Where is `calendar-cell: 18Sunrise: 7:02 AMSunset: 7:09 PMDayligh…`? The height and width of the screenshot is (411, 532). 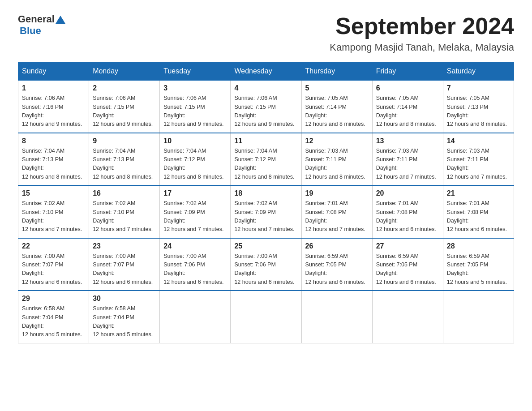 calendar-cell: 18Sunrise: 7:02 AMSunset: 7:09 PMDayligh… is located at coordinates (266, 212).